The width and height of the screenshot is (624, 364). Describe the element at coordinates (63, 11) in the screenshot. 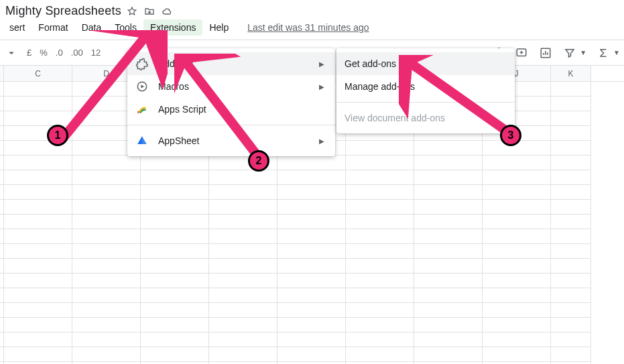

I see `document-title: Mighty Spreadsheets` at that location.